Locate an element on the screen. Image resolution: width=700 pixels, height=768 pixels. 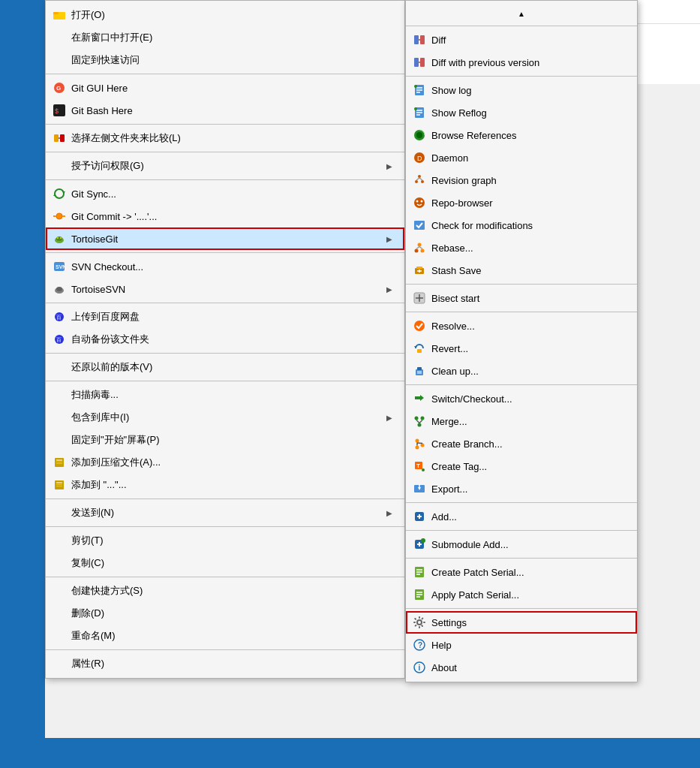
menu-item-diff-prev: Diff with previous version is located at coordinates (521, 62).